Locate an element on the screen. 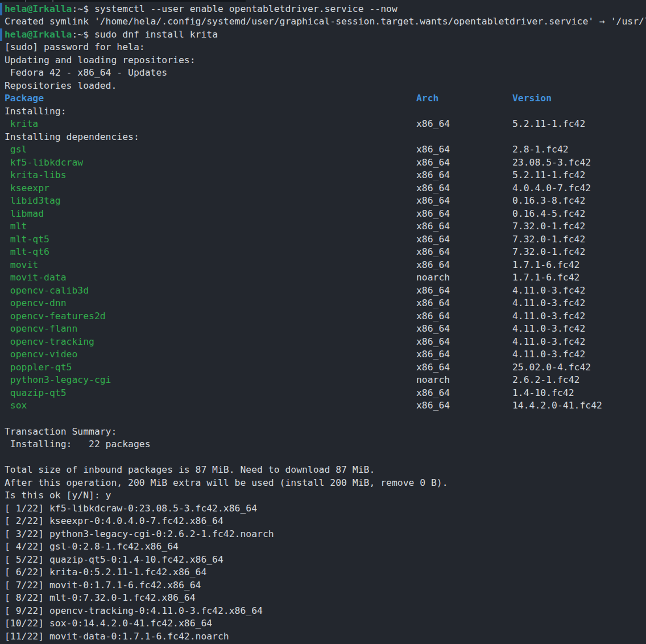  package-version: 4.0.4.0-7.fc42 is located at coordinates (552, 189).